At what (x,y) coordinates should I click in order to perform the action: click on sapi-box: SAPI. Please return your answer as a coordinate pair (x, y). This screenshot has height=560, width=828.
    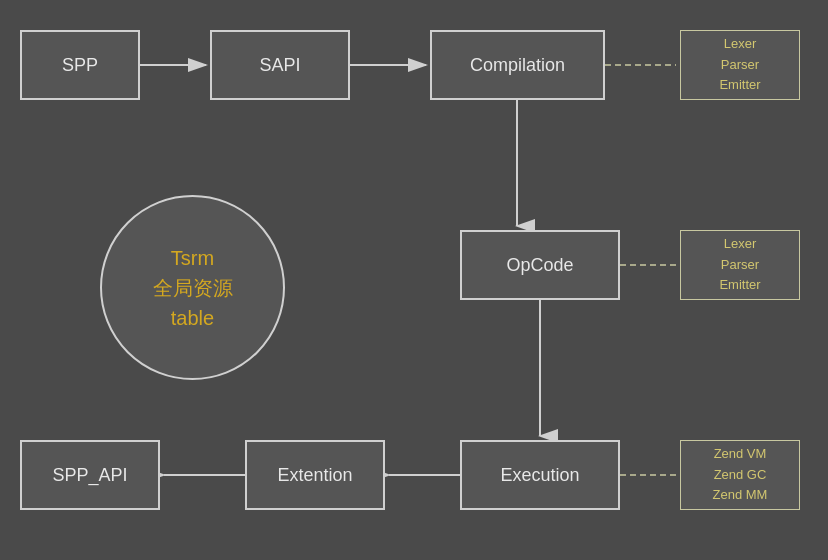
    Looking at the image, I should click on (280, 65).